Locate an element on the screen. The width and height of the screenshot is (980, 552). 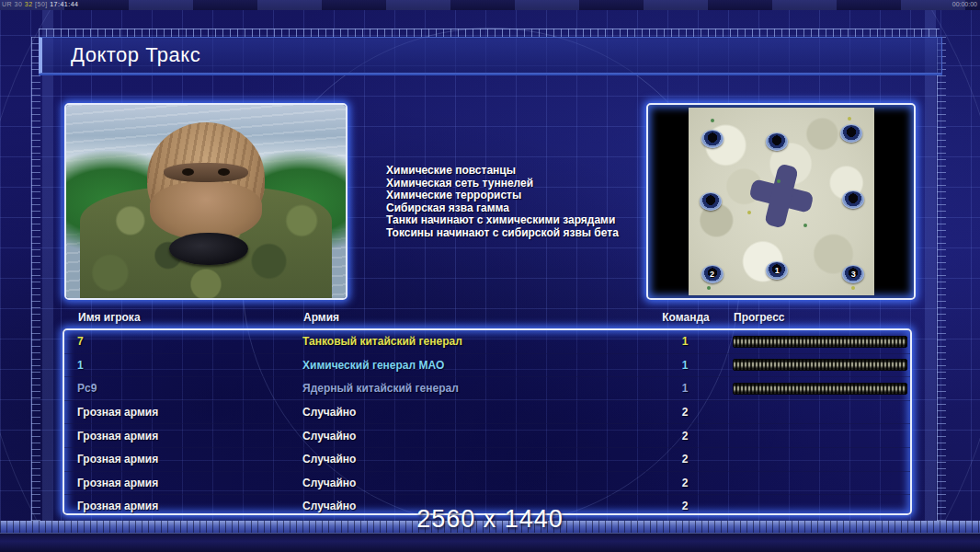
spawn-marker-2: 2 is located at coordinates (712, 274).